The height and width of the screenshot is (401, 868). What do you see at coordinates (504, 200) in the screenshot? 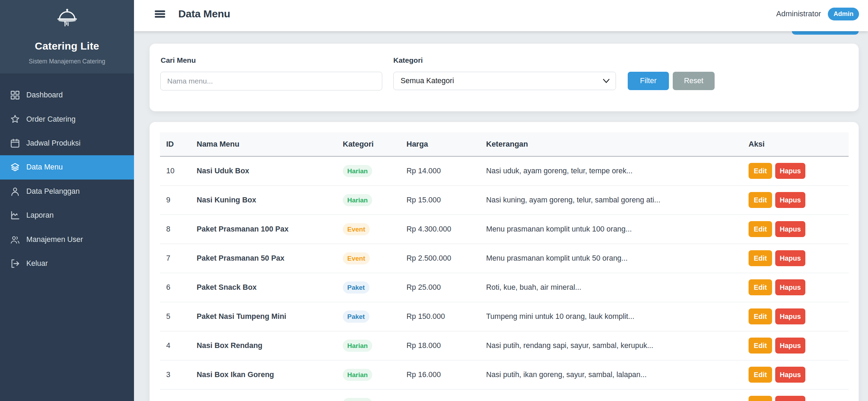
I see `table-row: 9Nasi Kuning BoxHarianRp 15.000Nasi kuni…` at bounding box center [504, 200].